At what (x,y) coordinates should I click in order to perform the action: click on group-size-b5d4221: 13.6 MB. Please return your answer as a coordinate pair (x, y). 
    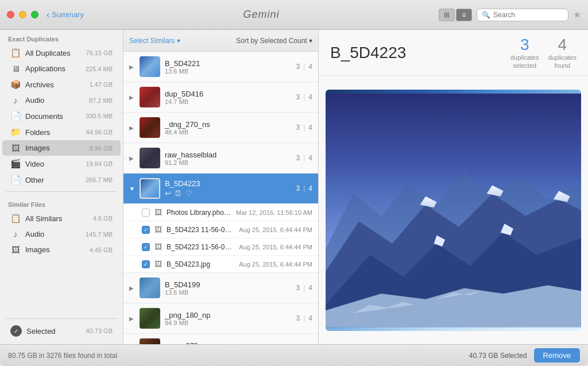
    Looking at the image, I should click on (229, 71).